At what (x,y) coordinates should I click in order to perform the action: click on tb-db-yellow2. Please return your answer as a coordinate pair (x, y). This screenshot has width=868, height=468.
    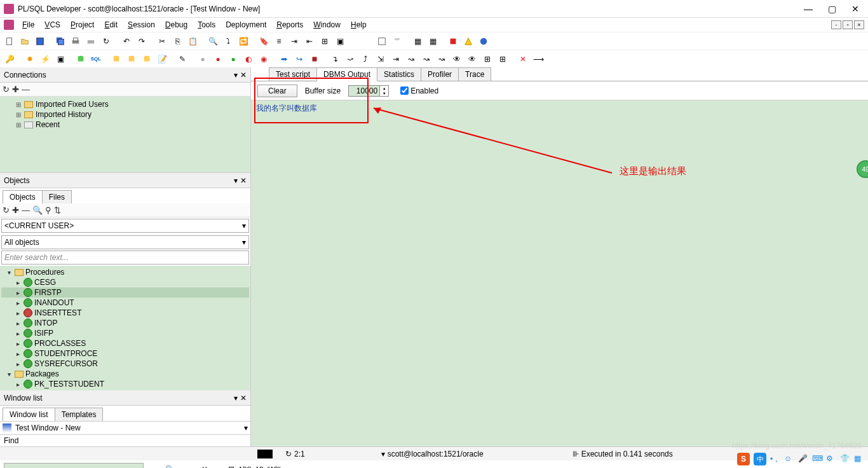
    Looking at the image, I should click on (132, 59).